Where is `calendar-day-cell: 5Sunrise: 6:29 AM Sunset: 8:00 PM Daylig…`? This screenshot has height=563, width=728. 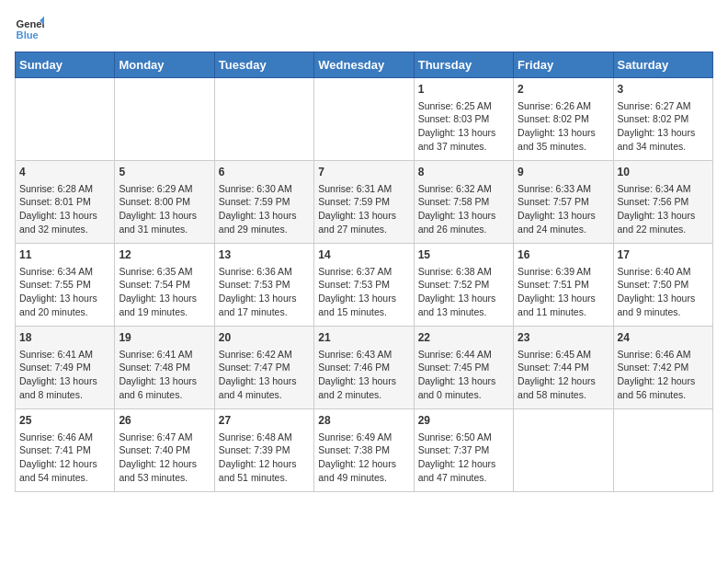
calendar-day-cell: 5Sunrise: 6:29 AM Sunset: 8:00 PM Daylig… is located at coordinates (165, 202).